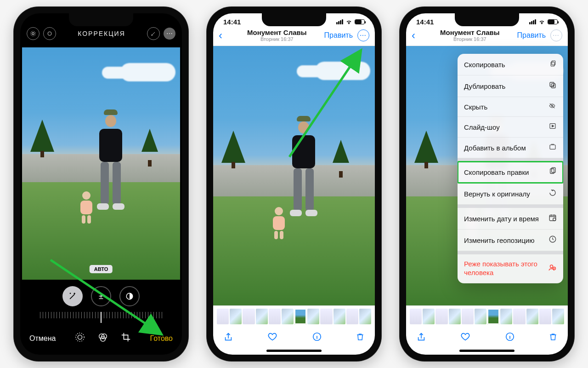  What do you see at coordinates (126, 339) in the screenshot?
I see `crop-mode-icon` at bounding box center [126, 339].